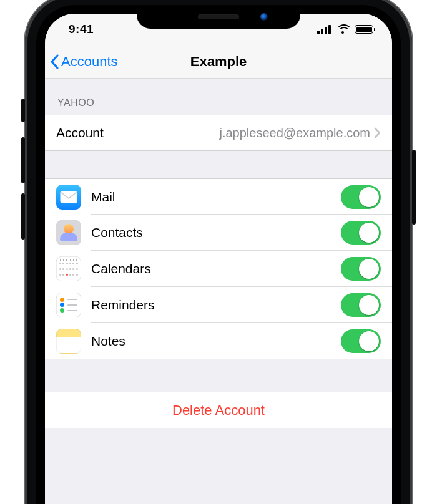 The width and height of the screenshot is (437, 504). I want to click on account-value: j.appleseed@example.com, so click(297, 133).